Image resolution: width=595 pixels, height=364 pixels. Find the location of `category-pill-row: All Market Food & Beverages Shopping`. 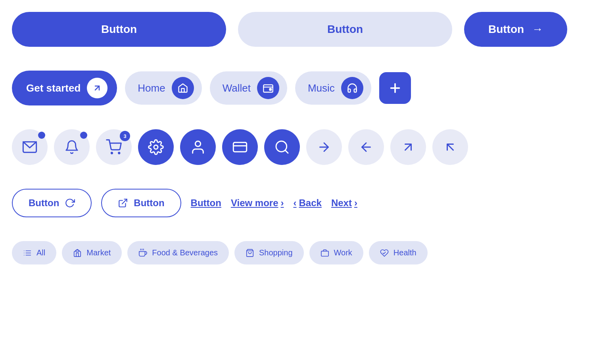

category-pill-row: All Market Food & Beverages Shopping is located at coordinates (298, 253).